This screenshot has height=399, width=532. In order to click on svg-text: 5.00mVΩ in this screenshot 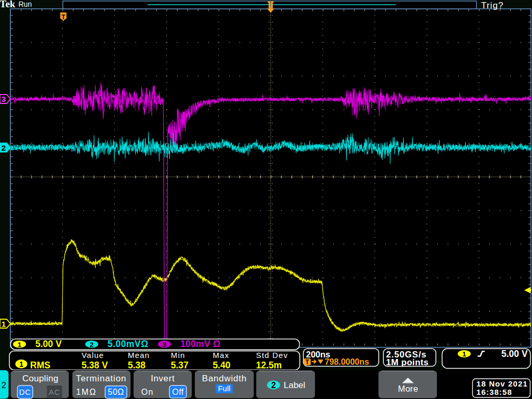, I will do `click(128, 344)`.